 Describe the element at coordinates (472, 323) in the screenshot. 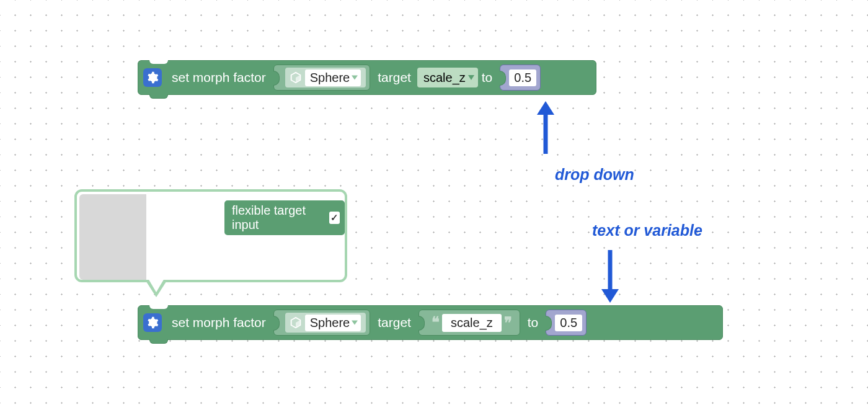

I see `target-text-field: scale_z` at that location.